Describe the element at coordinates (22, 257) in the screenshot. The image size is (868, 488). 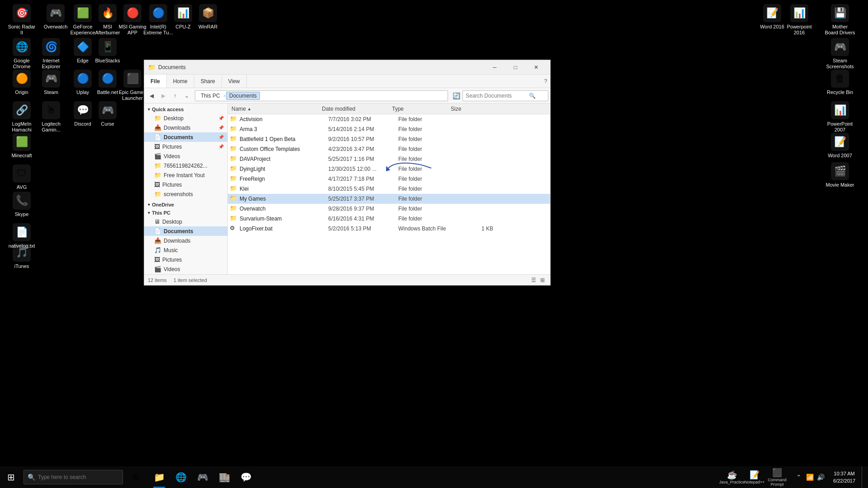
I see `desktop-icon-itunes: 🎵 iTunes` at that location.